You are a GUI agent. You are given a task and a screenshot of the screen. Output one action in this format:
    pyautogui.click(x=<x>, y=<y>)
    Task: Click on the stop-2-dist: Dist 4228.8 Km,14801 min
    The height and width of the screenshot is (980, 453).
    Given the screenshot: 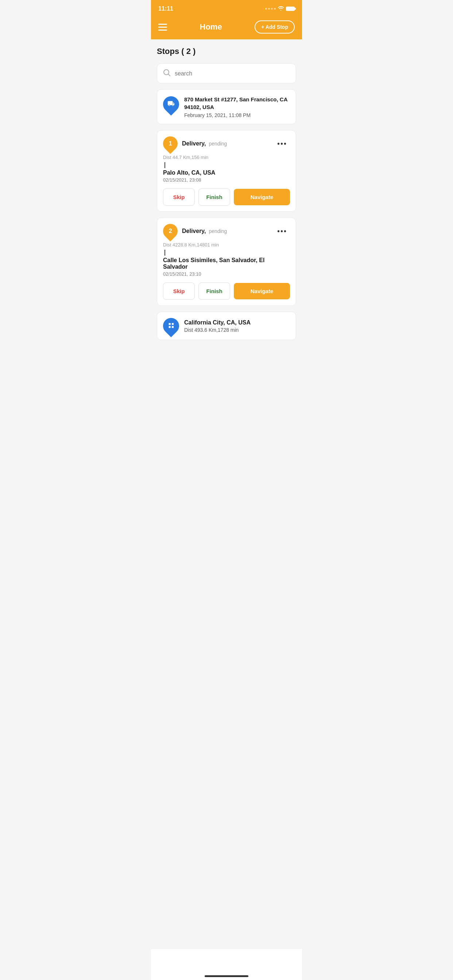 What is the action you would take?
    pyautogui.click(x=226, y=245)
    